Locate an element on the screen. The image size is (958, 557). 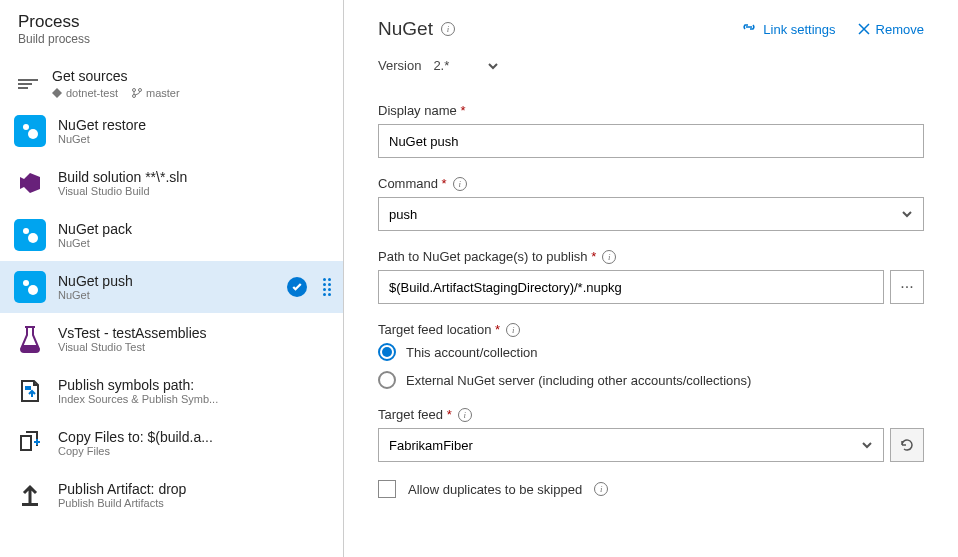
version-dropdown: 2.* is located at coordinates (466, 66).